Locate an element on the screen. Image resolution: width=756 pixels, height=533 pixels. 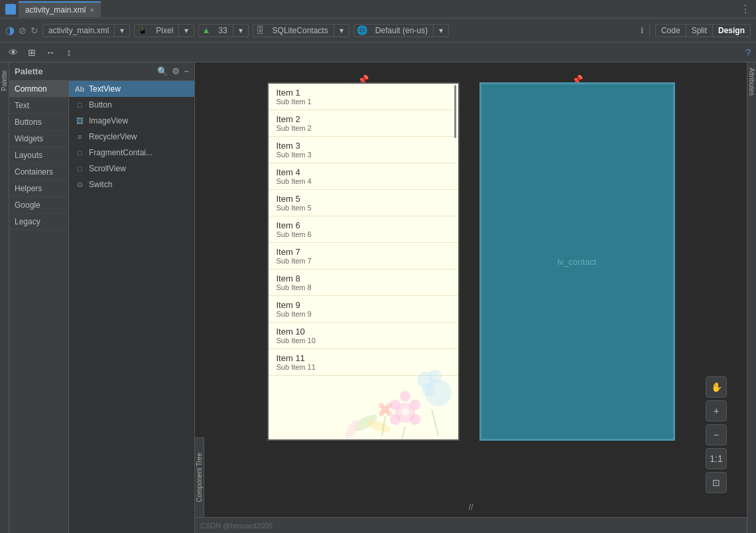
hand-icon: ✋ is located at coordinates (716, 387).